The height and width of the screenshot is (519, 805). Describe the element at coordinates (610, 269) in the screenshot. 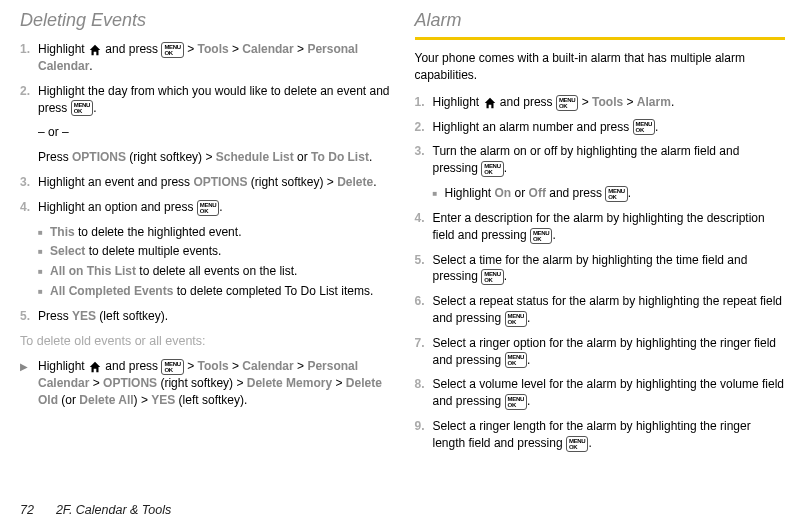

I see `rstep5-body: Select a time for the alarm by highlight…` at that location.